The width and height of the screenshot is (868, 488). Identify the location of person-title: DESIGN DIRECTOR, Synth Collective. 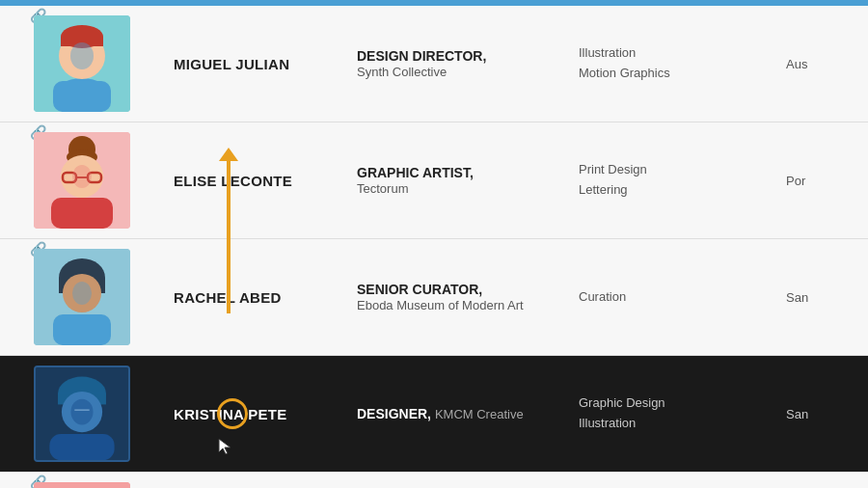
(448, 64).